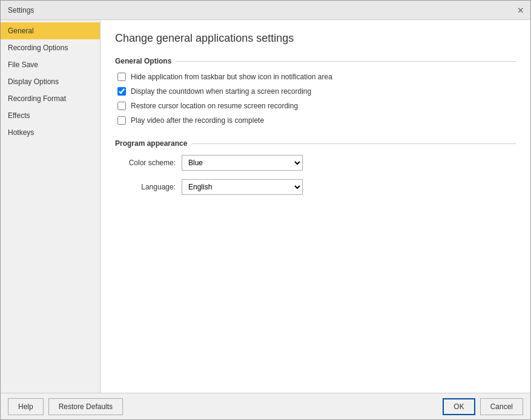 This screenshot has width=531, height=420. What do you see at coordinates (315, 39) in the screenshot?
I see `page-title: Change general applications settings` at bounding box center [315, 39].